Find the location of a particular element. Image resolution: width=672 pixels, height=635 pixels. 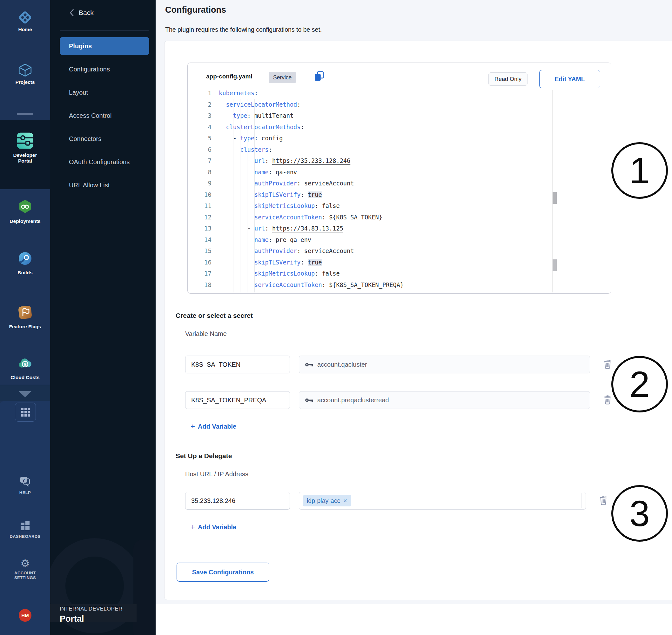

primary-sidebar: Home Projects Developer Portal Deploymen… is located at coordinates (25, 318).